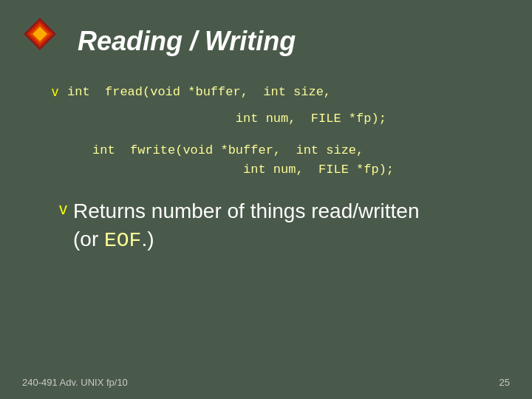  Describe the element at coordinates (505, 383) in the screenshot. I see `footer-right: 25` at that location.